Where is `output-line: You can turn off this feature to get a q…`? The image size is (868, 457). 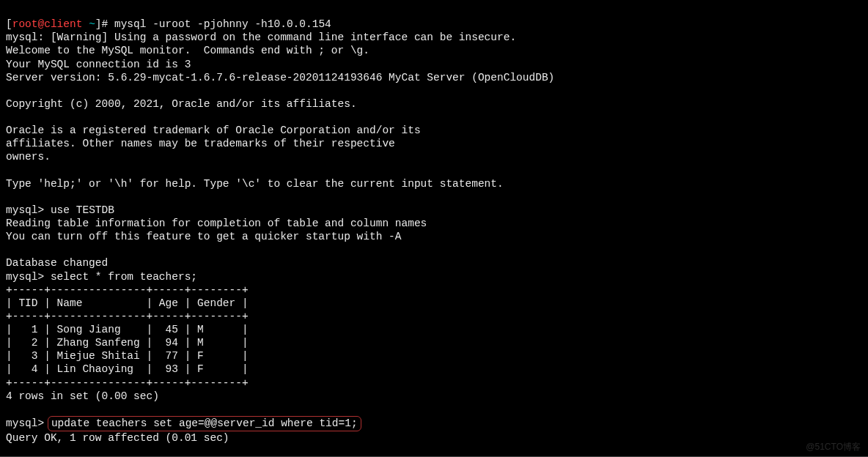
output-line: You can turn off this feature to get a q… is located at coordinates (204, 237).